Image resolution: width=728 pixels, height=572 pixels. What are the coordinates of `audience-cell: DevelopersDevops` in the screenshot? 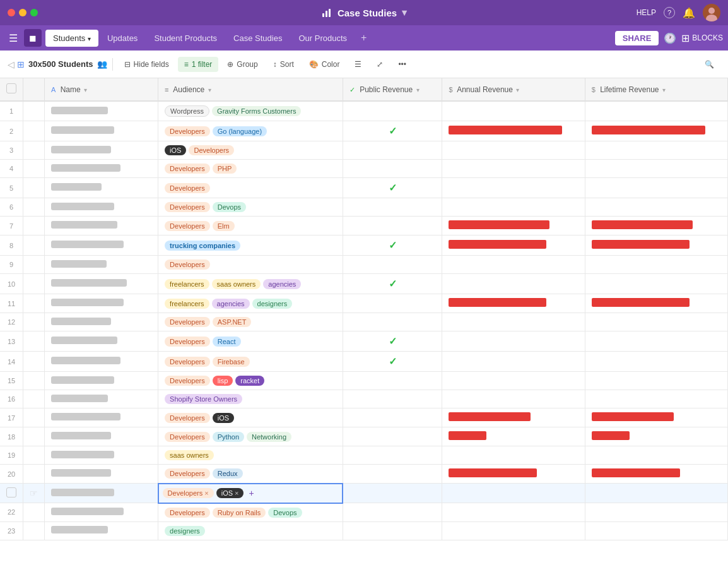 It's located at (251, 207).